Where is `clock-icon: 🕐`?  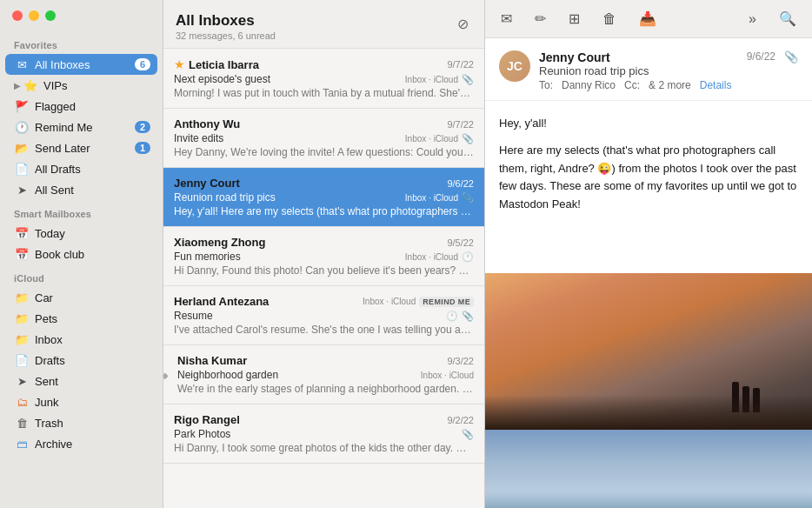 clock-icon: 🕐 is located at coordinates (22, 127).